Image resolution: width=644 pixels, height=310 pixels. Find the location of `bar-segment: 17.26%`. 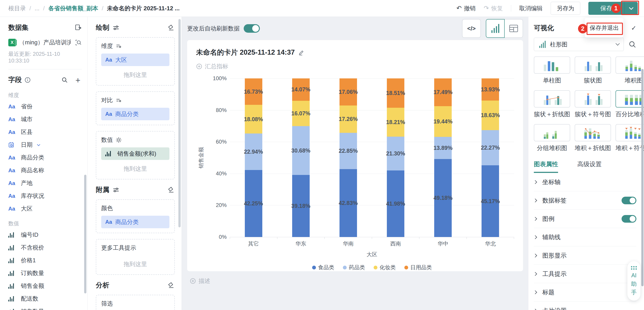

bar-segment: 17.26% is located at coordinates (348, 119).